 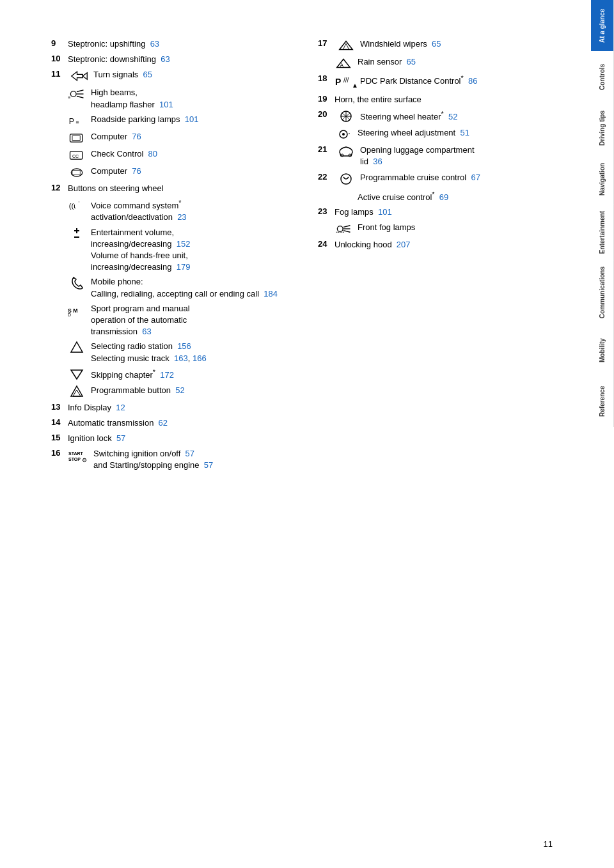 I want to click on entry-16-ref2: 57, so click(x=209, y=465).